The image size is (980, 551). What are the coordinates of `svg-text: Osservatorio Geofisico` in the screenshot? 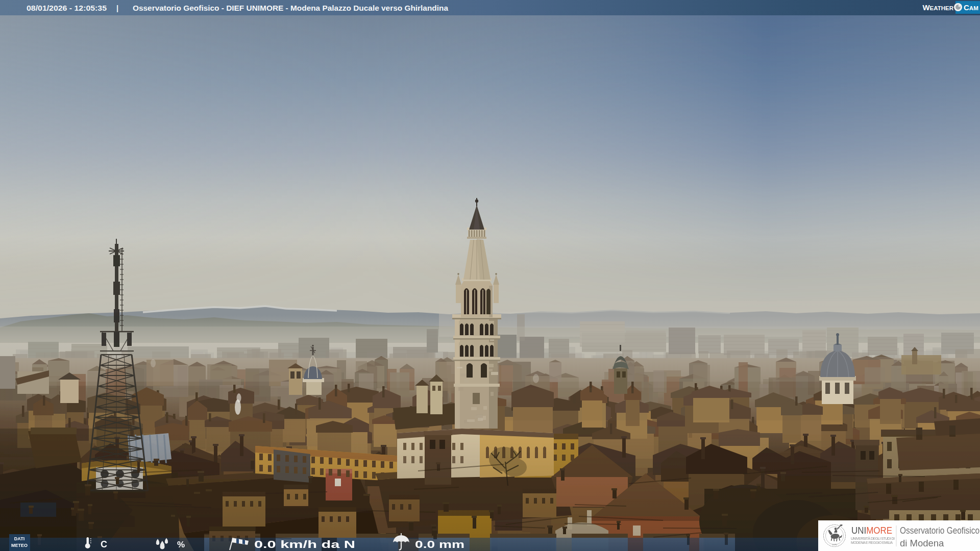 It's located at (940, 531).